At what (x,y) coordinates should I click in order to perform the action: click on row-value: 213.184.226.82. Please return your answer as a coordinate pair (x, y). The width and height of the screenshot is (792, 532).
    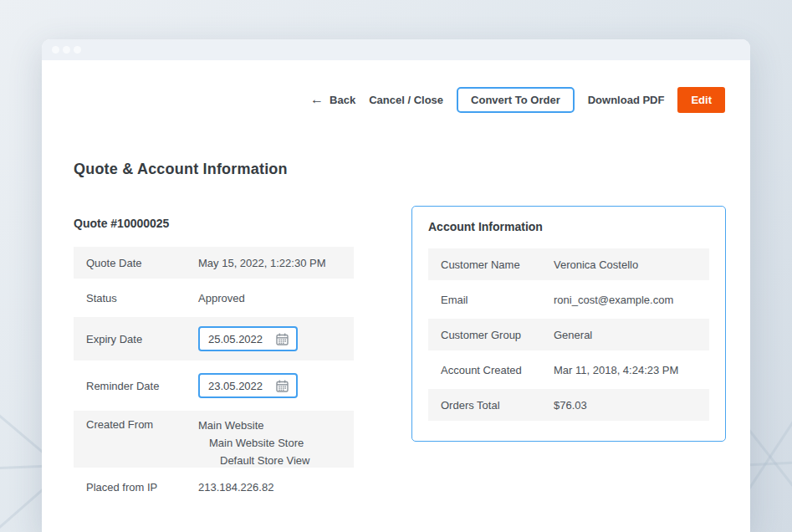
    Looking at the image, I should click on (276, 487).